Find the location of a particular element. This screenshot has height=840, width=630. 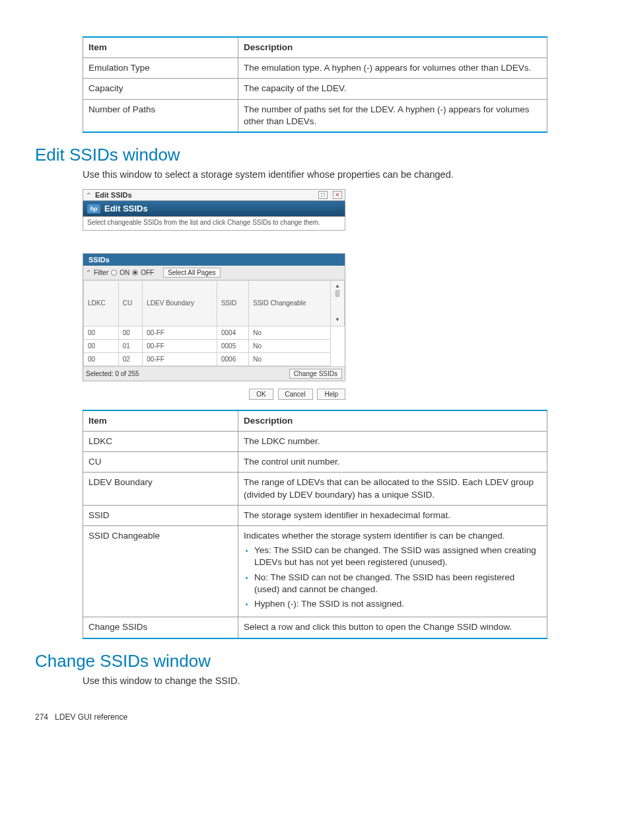

item-cell: Capacity is located at coordinates (161, 89).